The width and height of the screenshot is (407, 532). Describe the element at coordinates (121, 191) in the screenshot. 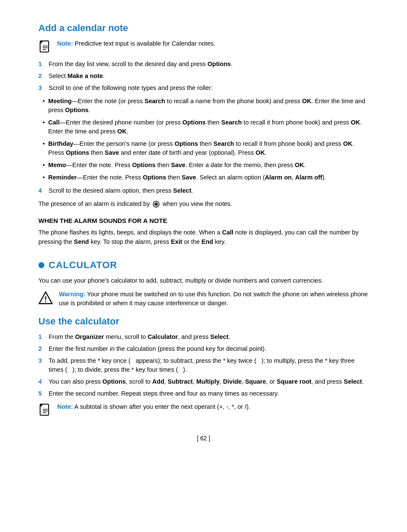

I see `step-4-text: Scroll to the desired alarm option, then…` at that location.